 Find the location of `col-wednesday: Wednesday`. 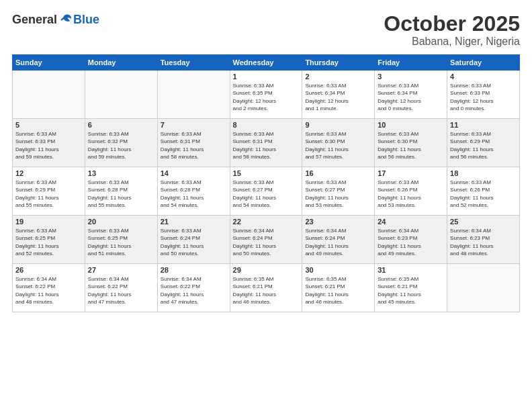

col-wednesday: Wednesday is located at coordinates (266, 63).